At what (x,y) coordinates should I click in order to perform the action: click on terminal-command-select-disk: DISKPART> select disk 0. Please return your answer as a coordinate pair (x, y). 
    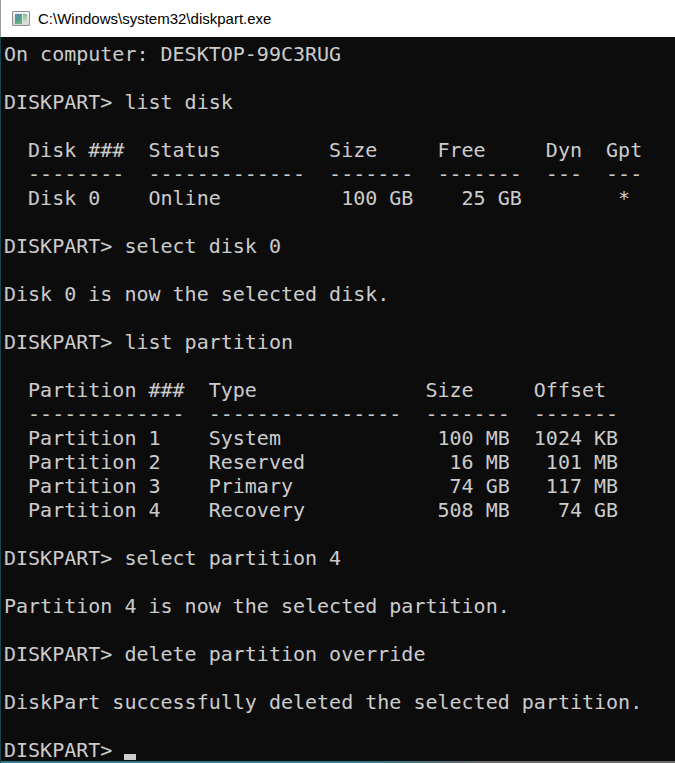
    Looking at the image, I should click on (340, 246).